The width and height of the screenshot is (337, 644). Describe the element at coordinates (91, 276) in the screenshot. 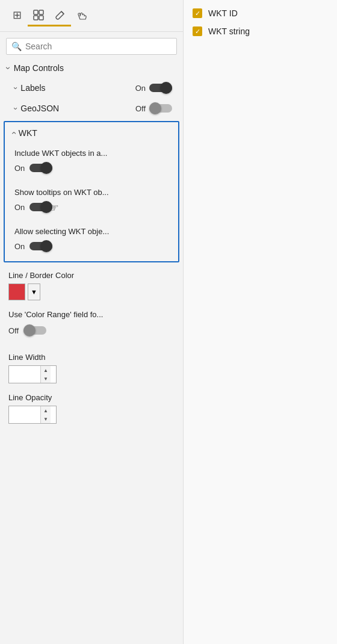

I see `line-border-color-label: Line / Border Color` at that location.